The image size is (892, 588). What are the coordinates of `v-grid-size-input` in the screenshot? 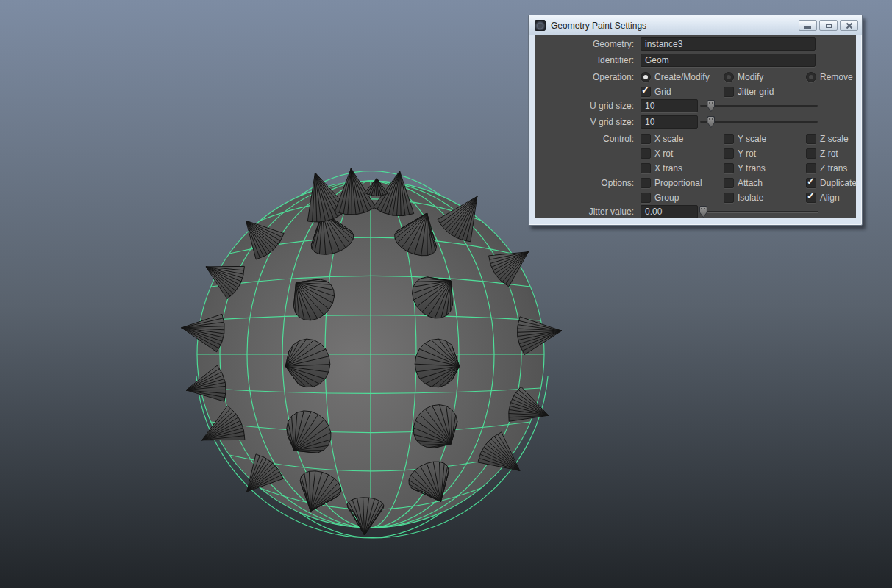 It's located at (669, 122).